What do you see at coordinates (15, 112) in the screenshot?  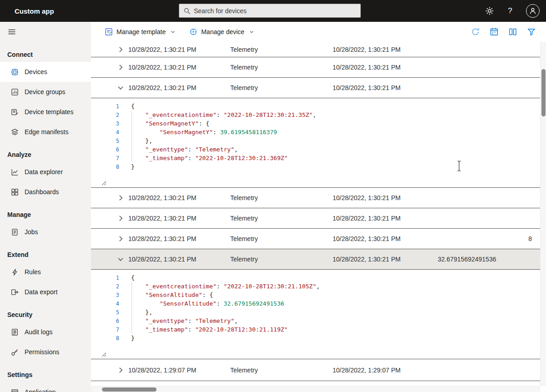 I see `device-templates-icon` at bounding box center [15, 112].